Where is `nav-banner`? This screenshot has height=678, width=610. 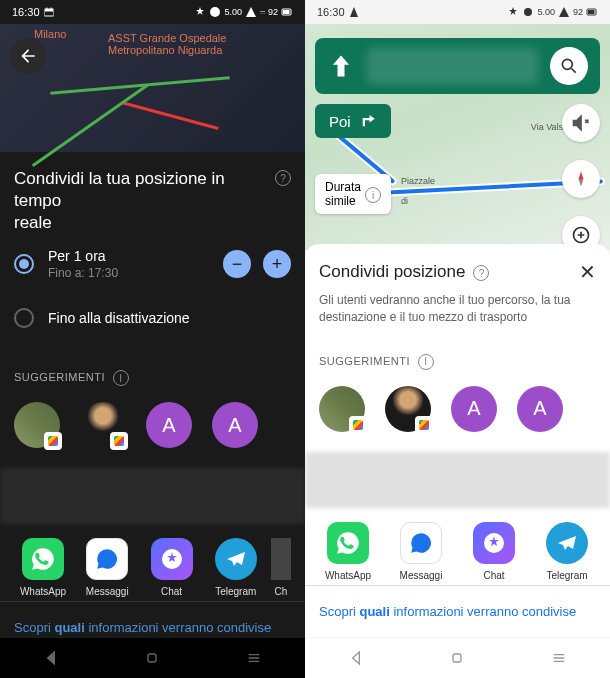 nav-banner is located at coordinates (458, 66).